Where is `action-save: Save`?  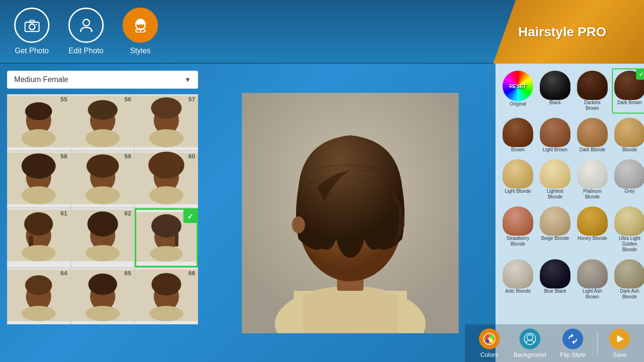
action-save: Save is located at coordinates (619, 343).